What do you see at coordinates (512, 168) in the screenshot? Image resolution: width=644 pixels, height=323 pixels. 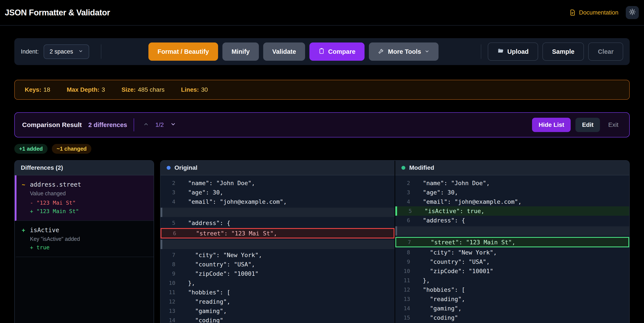 I see `modified-panel-header: Modified` at bounding box center [512, 168].